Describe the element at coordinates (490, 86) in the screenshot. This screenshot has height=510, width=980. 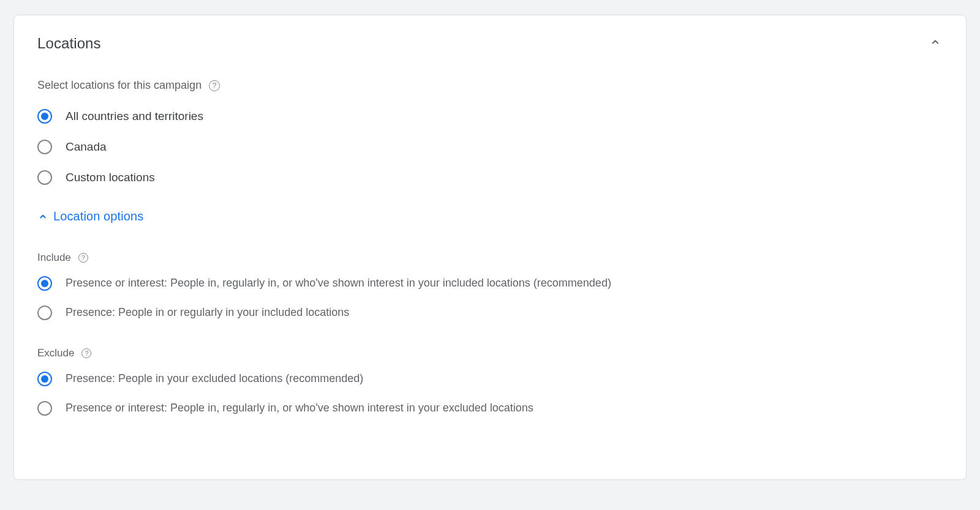
I see `panel-subtitle-row: Select locations for this campaign ?` at that location.